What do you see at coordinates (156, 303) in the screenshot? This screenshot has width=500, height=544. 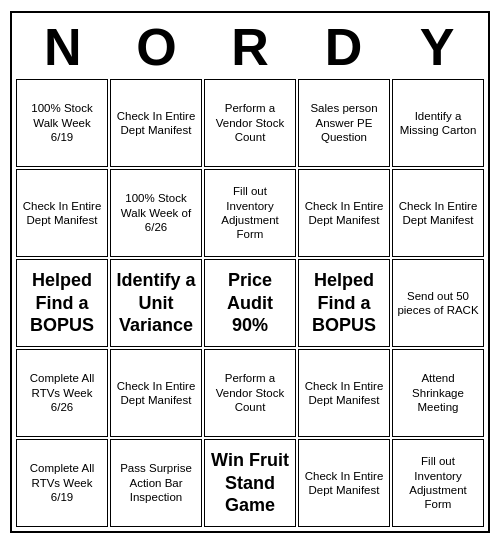 I see `bingo-cell-11: Identify a Unit Variance` at bounding box center [156, 303].